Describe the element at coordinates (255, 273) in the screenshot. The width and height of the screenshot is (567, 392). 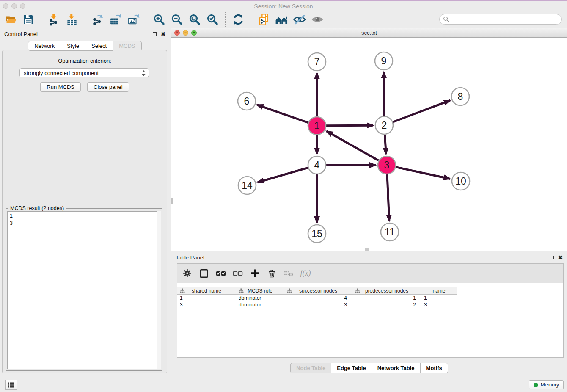
I see `create-new-column-button` at that location.